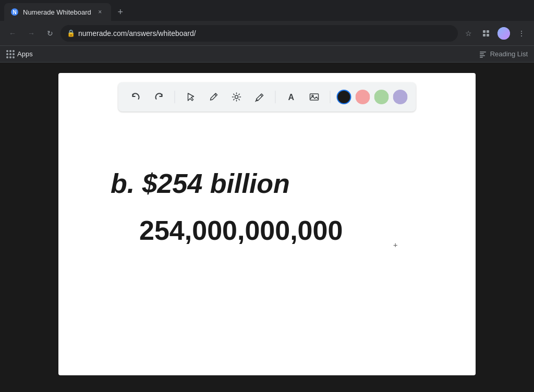  Describe the element at coordinates (200, 183) in the screenshot. I see `svg-text: b. $254 billion` at that location.